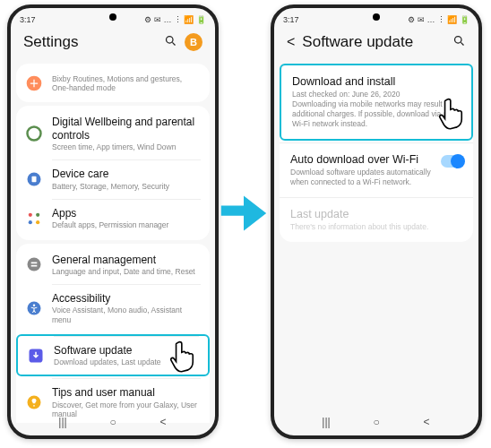  What do you see at coordinates (376, 170) in the screenshot?
I see `auto-download-toggle: Auto download over Wi-Fi Download softwa…` at bounding box center [376, 170].